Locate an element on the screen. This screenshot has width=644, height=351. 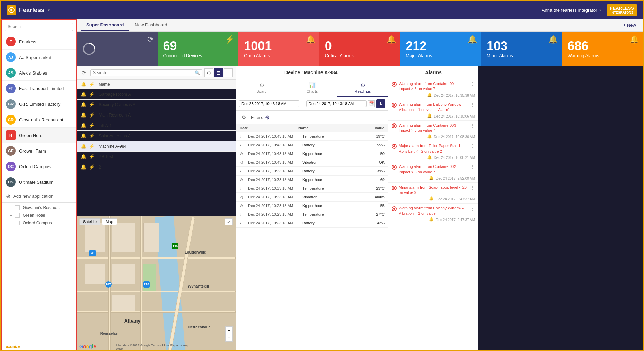
device-name: 2 is located at coordinates (164, 167).